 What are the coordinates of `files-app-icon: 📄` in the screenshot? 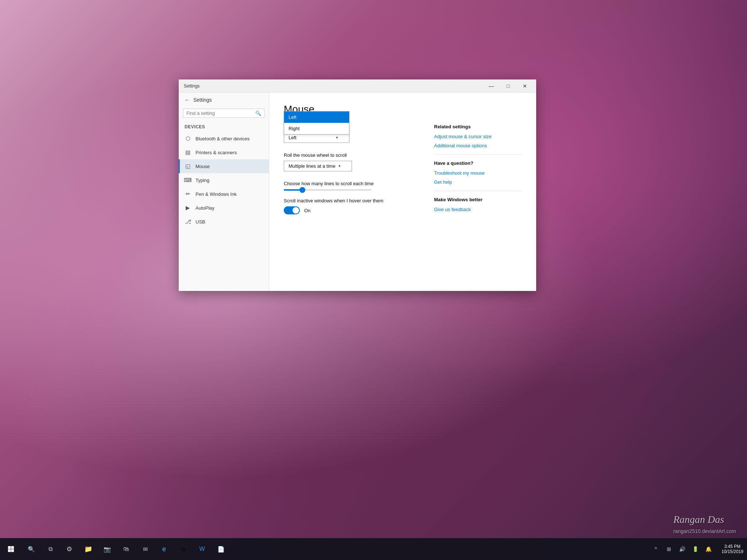 It's located at (221, 549).